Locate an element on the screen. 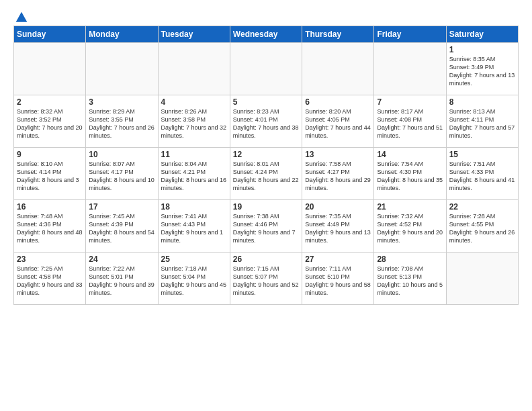  calendar-cell: 27Sunrise: 7:11 AM Sunset: 5:10 PM Dayli… is located at coordinates (339, 279).